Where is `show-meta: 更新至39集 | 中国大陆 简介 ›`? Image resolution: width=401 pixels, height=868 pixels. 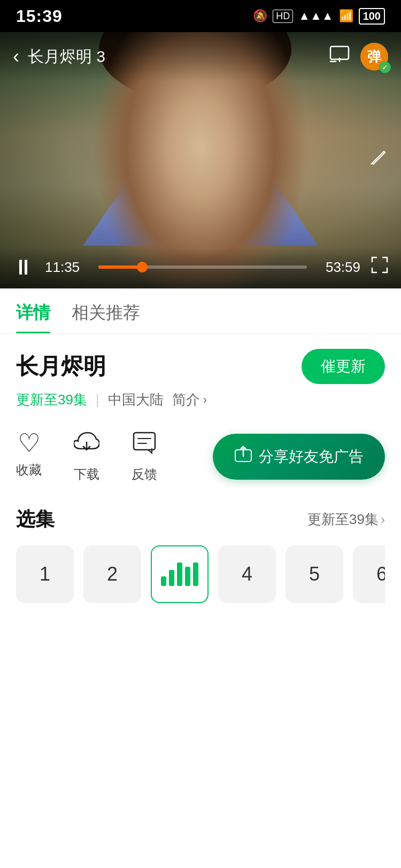
show-meta: 更新至39集 | 中国大陆 简介 › is located at coordinates (200, 400).